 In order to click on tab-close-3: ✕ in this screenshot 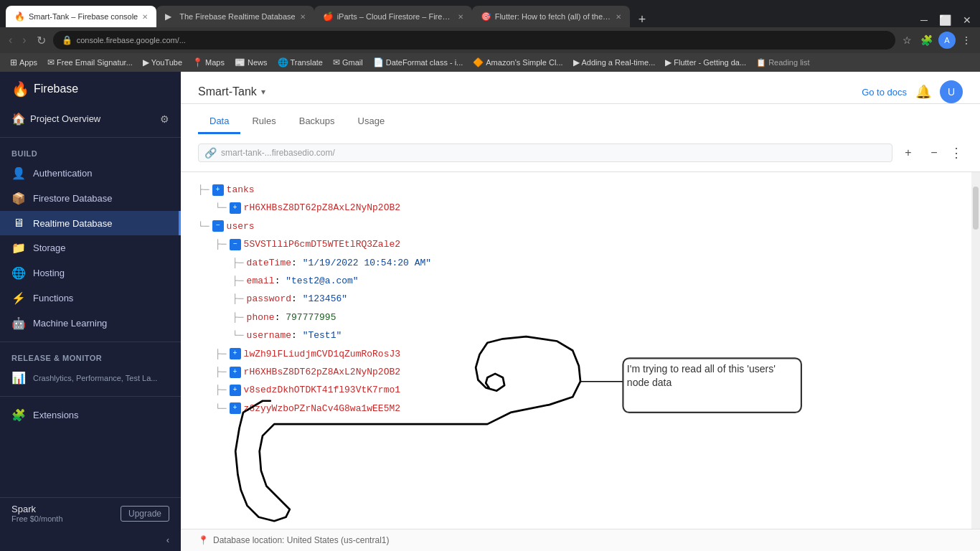, I will do `click(461, 17)`.